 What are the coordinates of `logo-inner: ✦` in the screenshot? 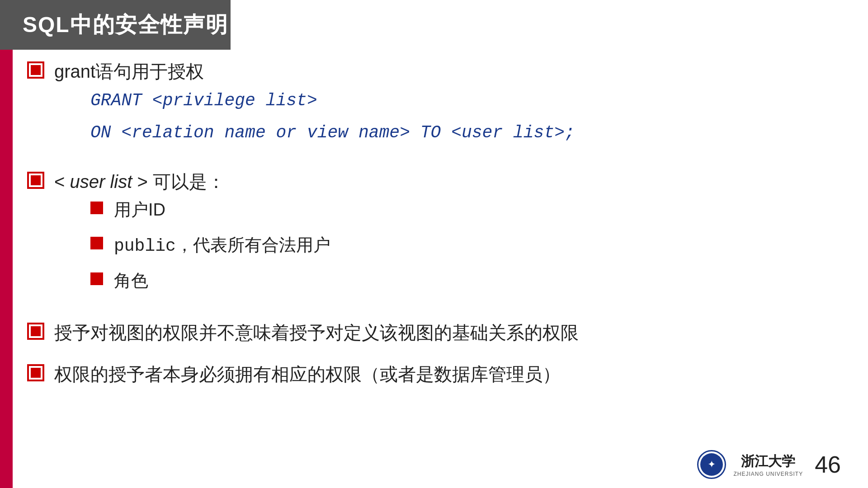 It's located at (712, 465).